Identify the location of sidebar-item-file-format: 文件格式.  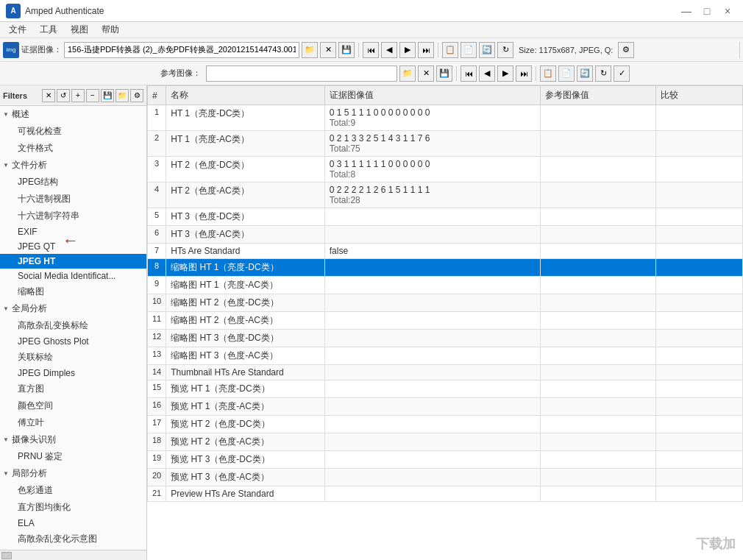
(74, 149).